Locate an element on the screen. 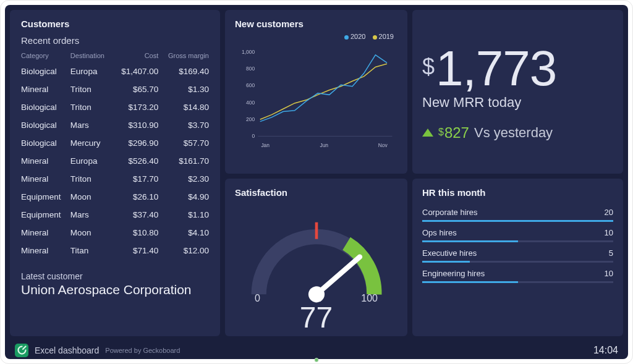  hr-row: Executive hires5 is located at coordinates (518, 256).